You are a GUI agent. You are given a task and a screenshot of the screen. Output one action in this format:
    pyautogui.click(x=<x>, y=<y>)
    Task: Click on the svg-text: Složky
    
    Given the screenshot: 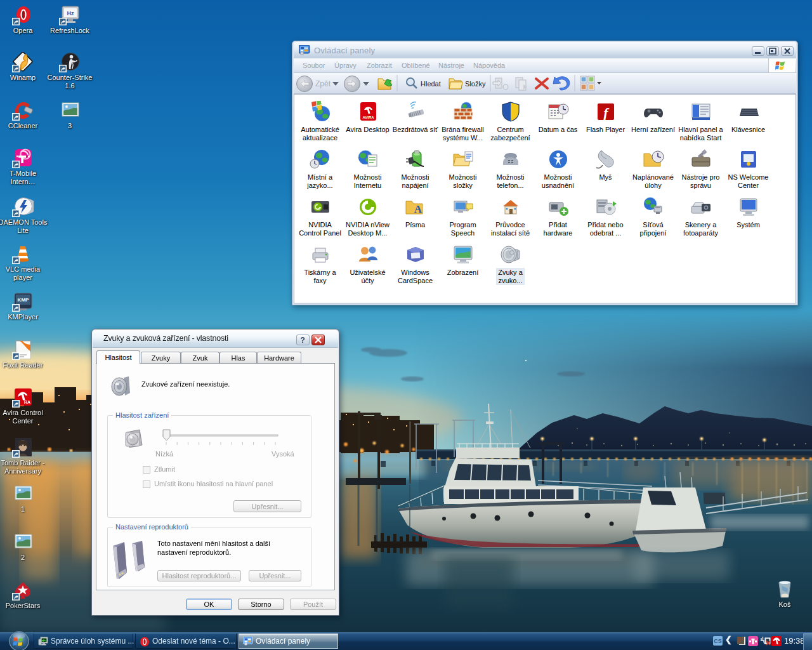 What is the action you would take?
    pyautogui.click(x=476, y=84)
    